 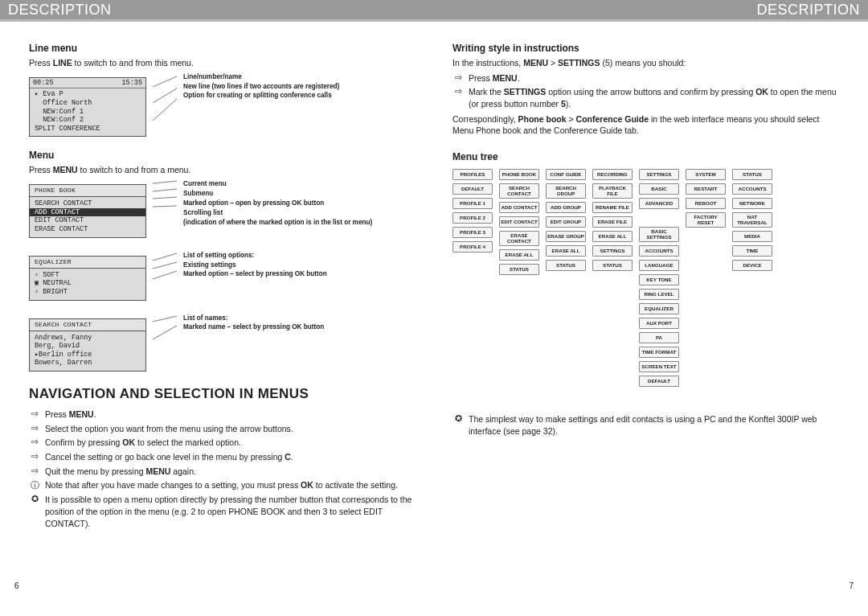 What do you see at coordinates (612, 207) in the screenshot?
I see `tree-item: RENAME FILE` at bounding box center [612, 207].